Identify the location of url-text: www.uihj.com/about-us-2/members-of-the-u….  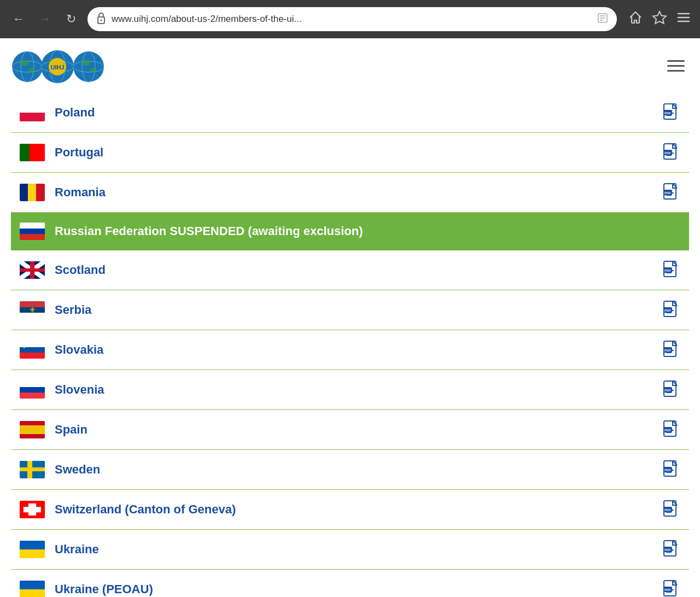
(352, 19).